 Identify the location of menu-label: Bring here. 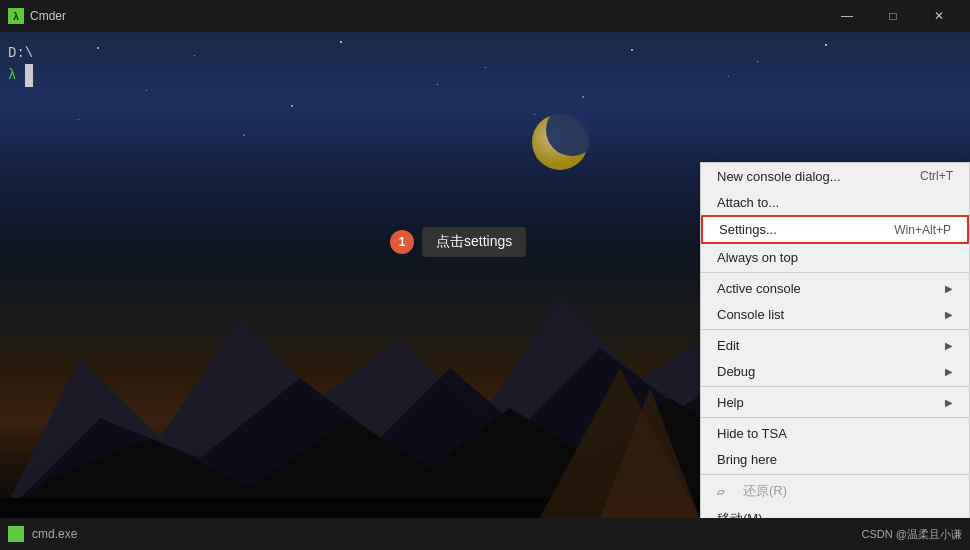
(747, 460).